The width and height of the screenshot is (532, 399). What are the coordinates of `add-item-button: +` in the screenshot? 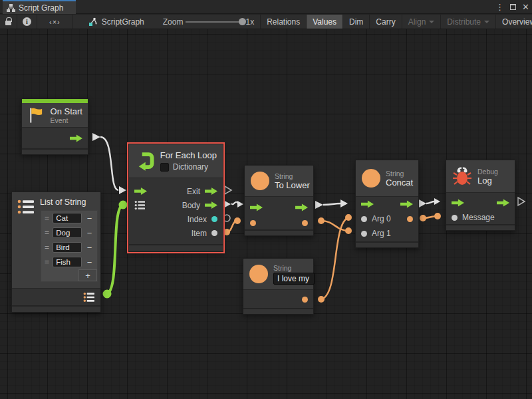 It's located at (88, 275).